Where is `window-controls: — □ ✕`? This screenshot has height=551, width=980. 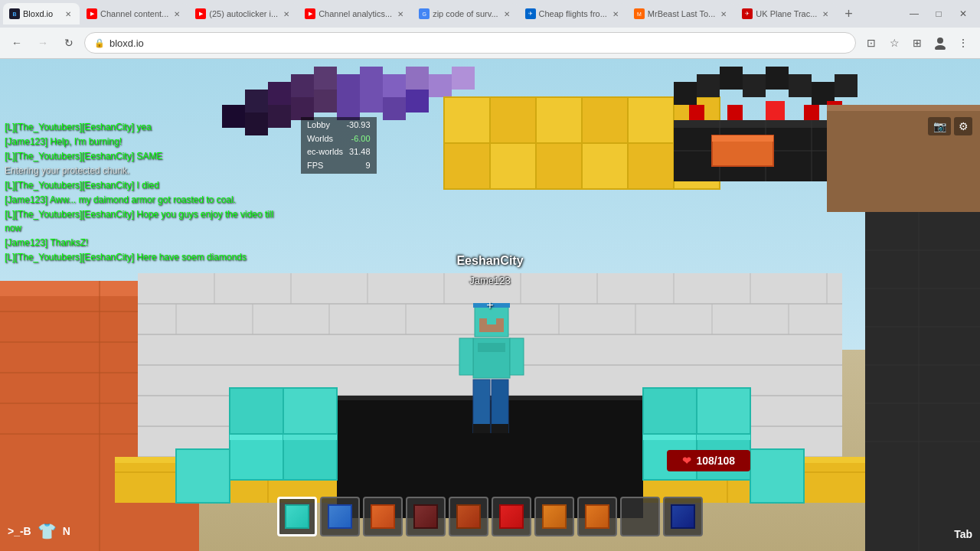
window-controls: — □ ✕ is located at coordinates (939, 14).